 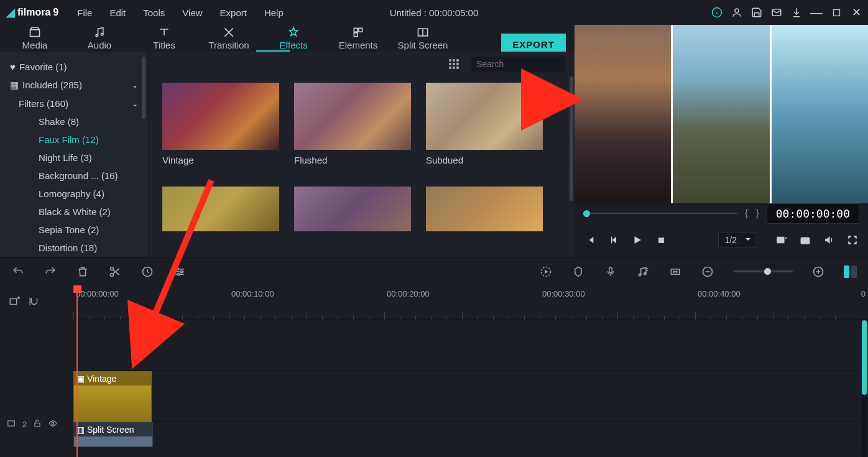 What do you see at coordinates (675, 272) in the screenshot?
I see `fit-button` at bounding box center [675, 272].